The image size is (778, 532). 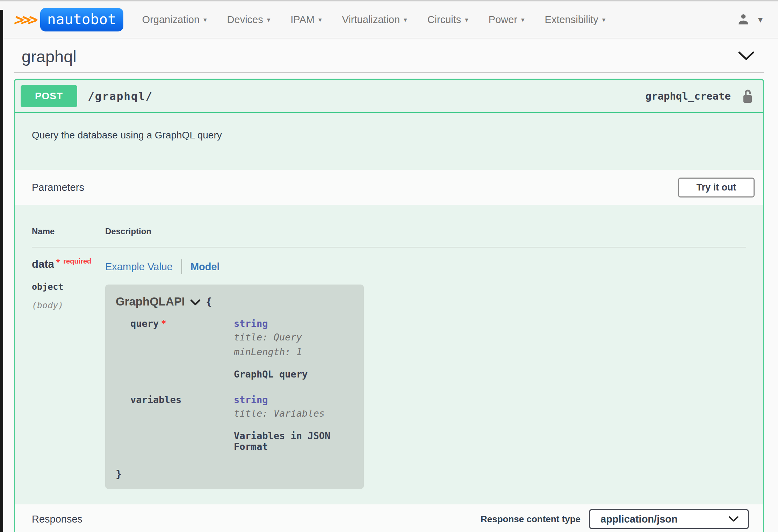 I want to click on property-meta: minLength: 1, so click(x=271, y=352).